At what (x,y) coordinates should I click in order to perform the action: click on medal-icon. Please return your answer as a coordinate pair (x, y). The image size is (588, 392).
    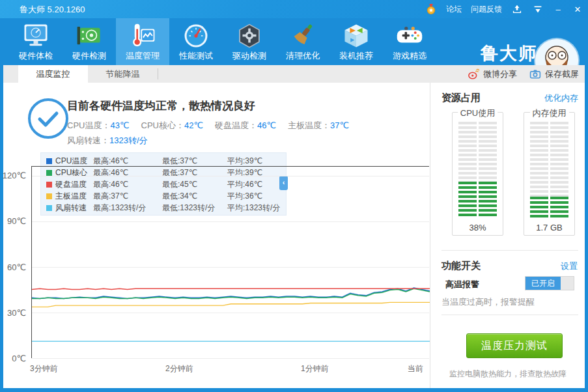
    Looking at the image, I should click on (431, 9).